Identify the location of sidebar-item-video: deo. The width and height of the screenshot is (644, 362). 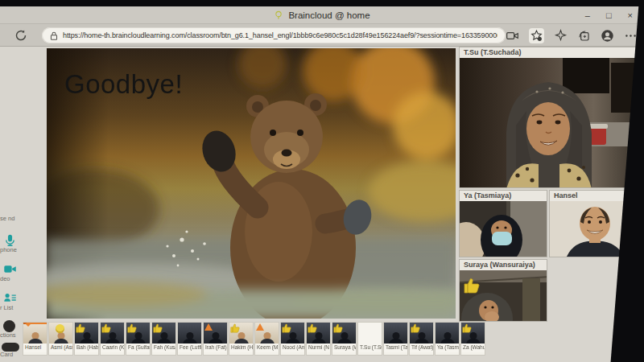
(19, 272).